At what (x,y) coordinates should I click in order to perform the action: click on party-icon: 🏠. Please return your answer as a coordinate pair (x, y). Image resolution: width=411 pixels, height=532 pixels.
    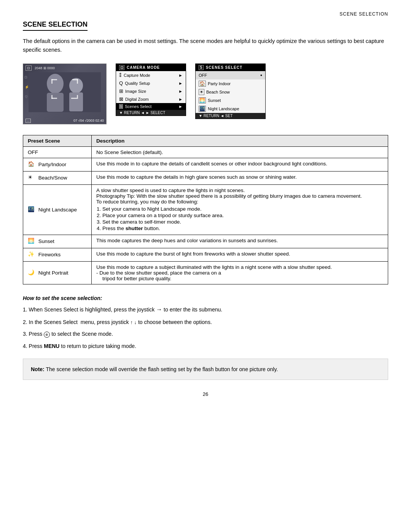
    Looking at the image, I should click on (202, 84).